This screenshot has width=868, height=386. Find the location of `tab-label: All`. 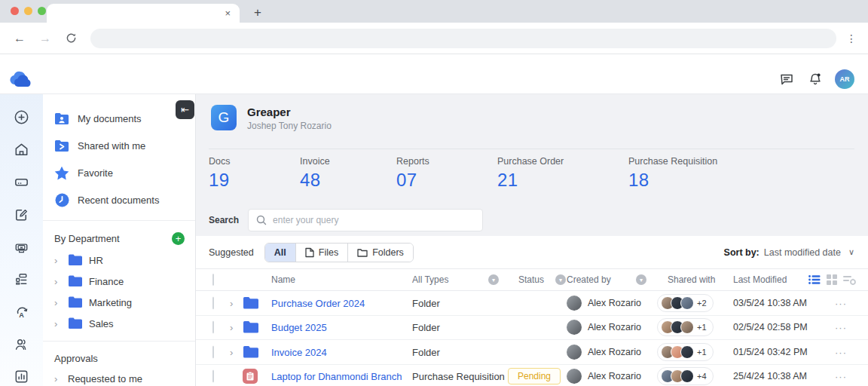

tab-label: All is located at coordinates (280, 253).